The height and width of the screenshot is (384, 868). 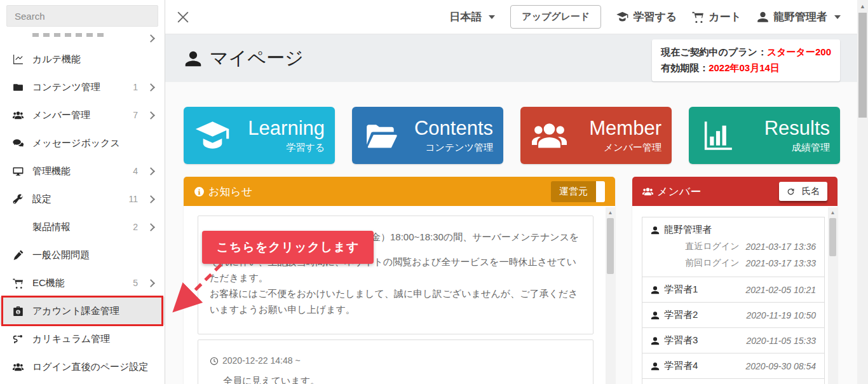 What do you see at coordinates (863, 192) in the screenshot?
I see `window-scrollbar: ▲` at bounding box center [863, 192].